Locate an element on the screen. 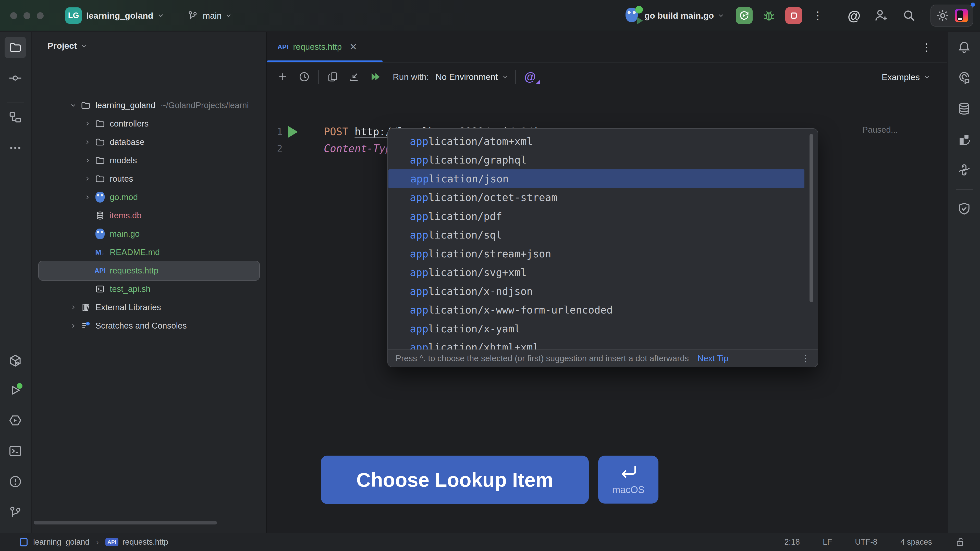 Image resolution: width=980 pixels, height=551 pixels. run-config-icon is located at coordinates (633, 16).